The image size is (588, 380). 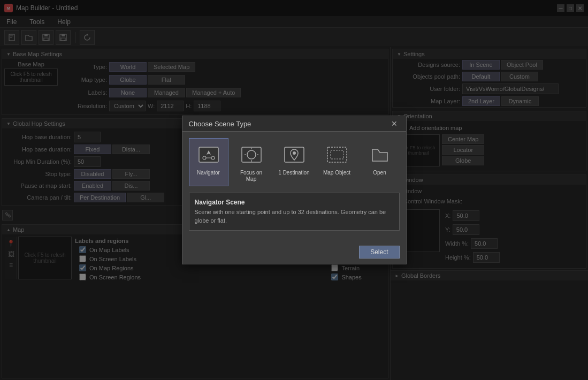 What do you see at coordinates (337, 162) in the screenshot?
I see `scene-type-map-object: Map Object` at bounding box center [337, 162].